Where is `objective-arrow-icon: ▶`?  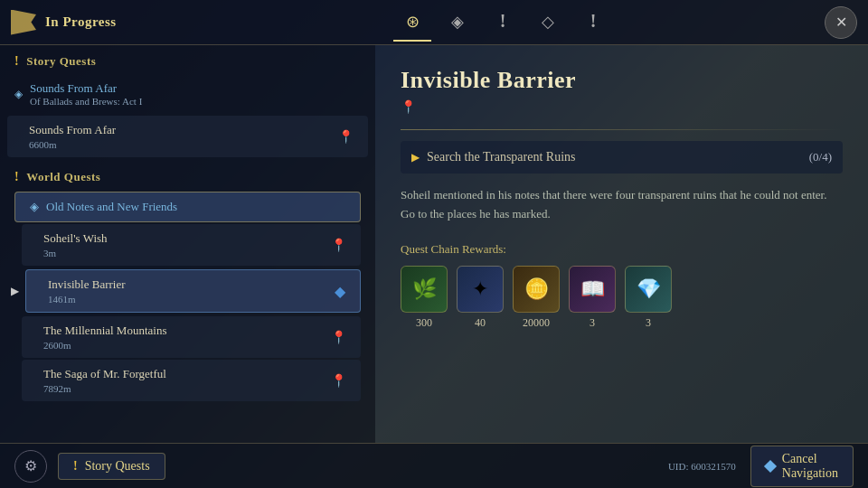
objective-arrow-icon: ▶ is located at coordinates (416, 157).